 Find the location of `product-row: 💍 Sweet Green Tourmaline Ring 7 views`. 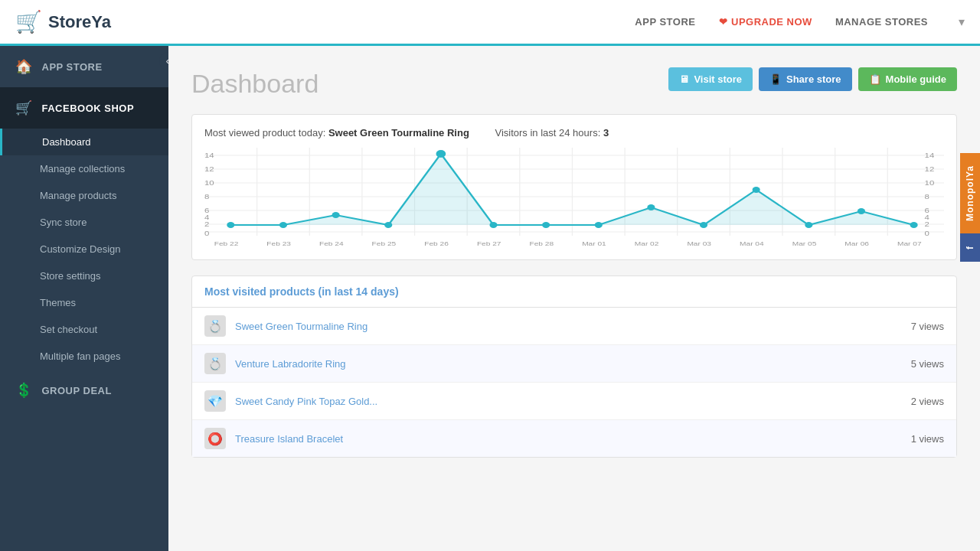

product-row: 💍 Sweet Green Tourmaline Ring 7 views is located at coordinates (574, 326).